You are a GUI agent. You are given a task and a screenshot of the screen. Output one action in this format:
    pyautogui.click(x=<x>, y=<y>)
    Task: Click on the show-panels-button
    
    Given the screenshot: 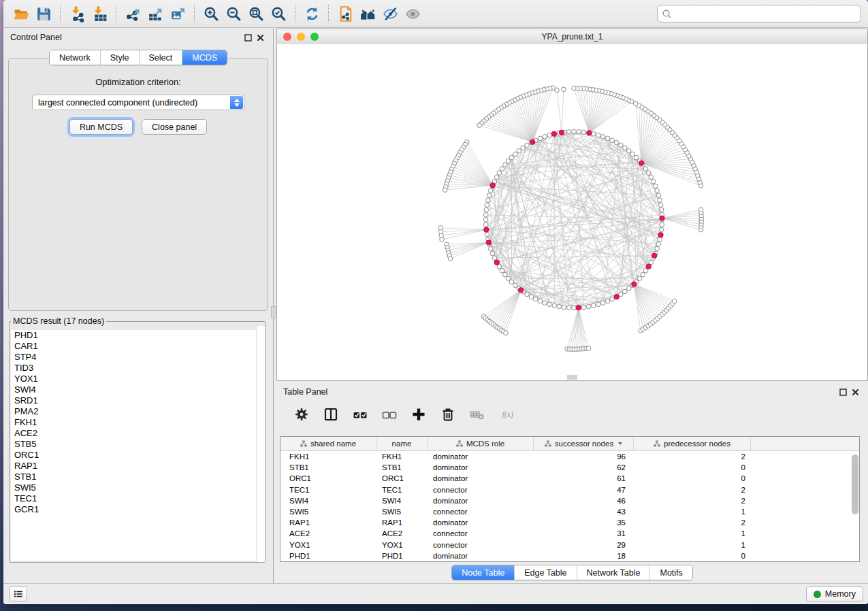 What is the action you would take?
    pyautogui.click(x=413, y=14)
    